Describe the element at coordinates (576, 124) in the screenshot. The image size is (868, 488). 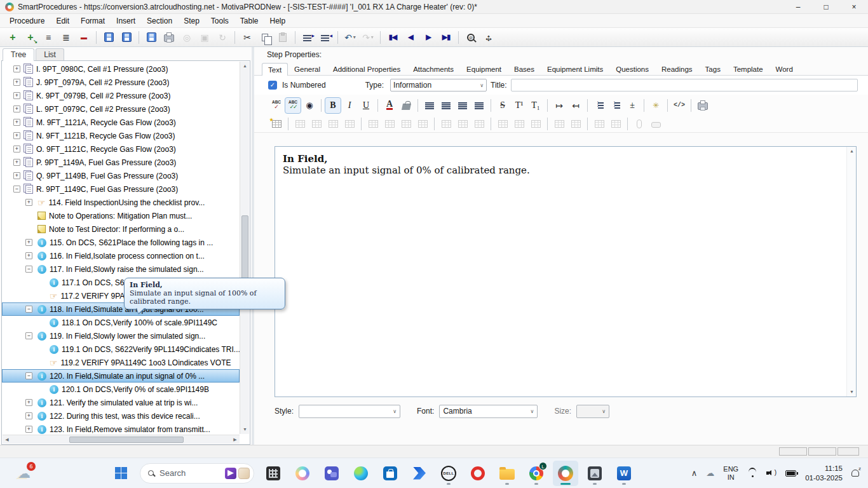
I see `table-shading-button` at that location.